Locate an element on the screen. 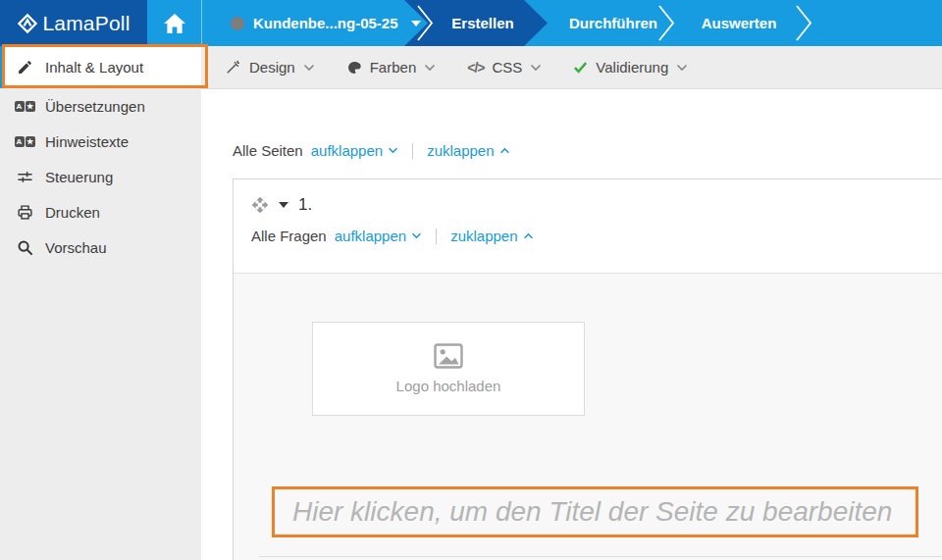  sidebar-item-label: Steuerung is located at coordinates (78, 177).